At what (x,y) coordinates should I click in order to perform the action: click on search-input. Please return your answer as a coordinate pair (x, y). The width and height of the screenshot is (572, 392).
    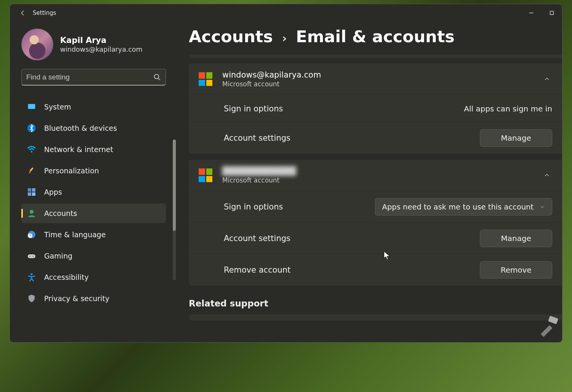
    Looking at the image, I should click on (90, 77).